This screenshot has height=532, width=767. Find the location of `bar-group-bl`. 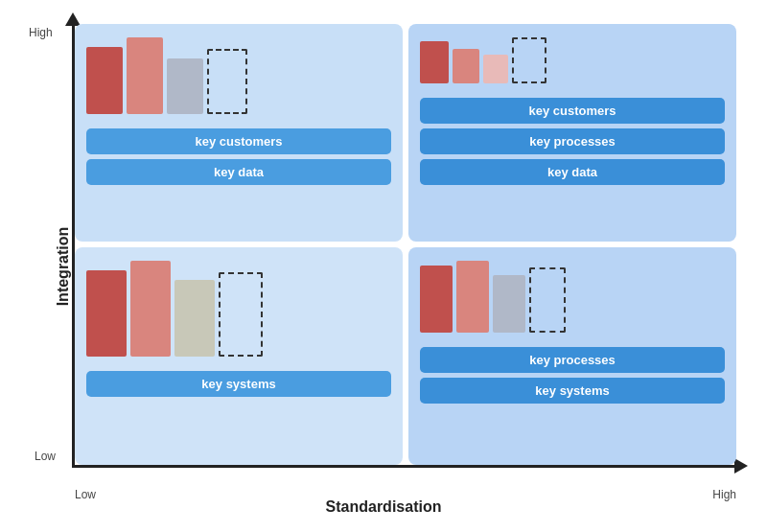

bar-group-bl is located at coordinates (174, 309).